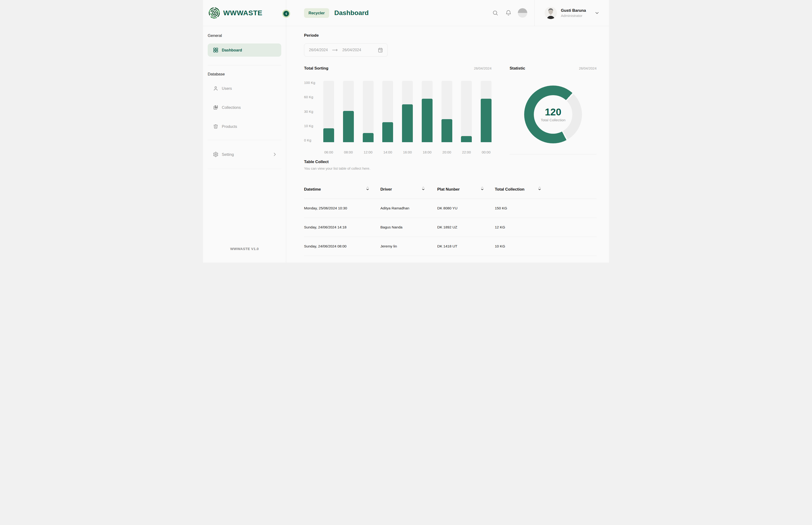 Image resolution: width=812 pixels, height=525 pixels. What do you see at coordinates (245, 13) in the screenshot?
I see `sidebar-header: WWWASTE` at bounding box center [245, 13].